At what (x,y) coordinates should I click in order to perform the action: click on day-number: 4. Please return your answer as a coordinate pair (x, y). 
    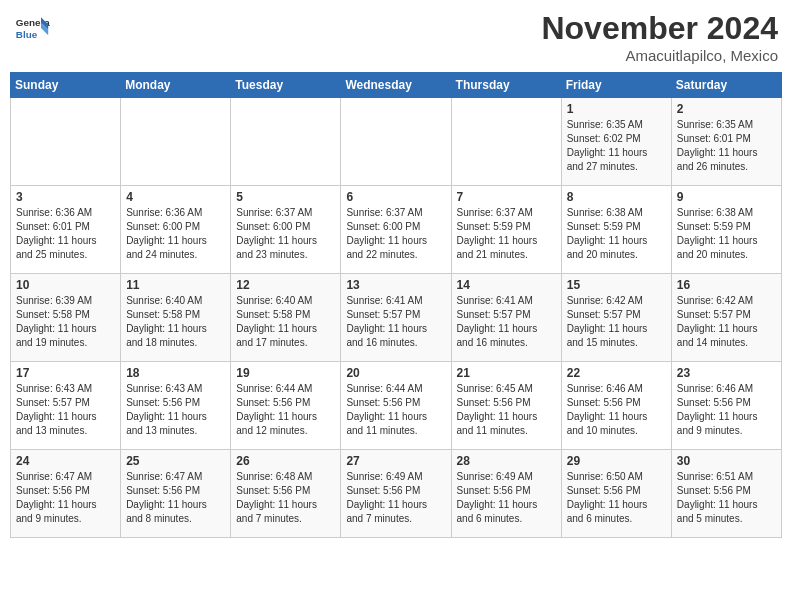
    Looking at the image, I should click on (176, 197).